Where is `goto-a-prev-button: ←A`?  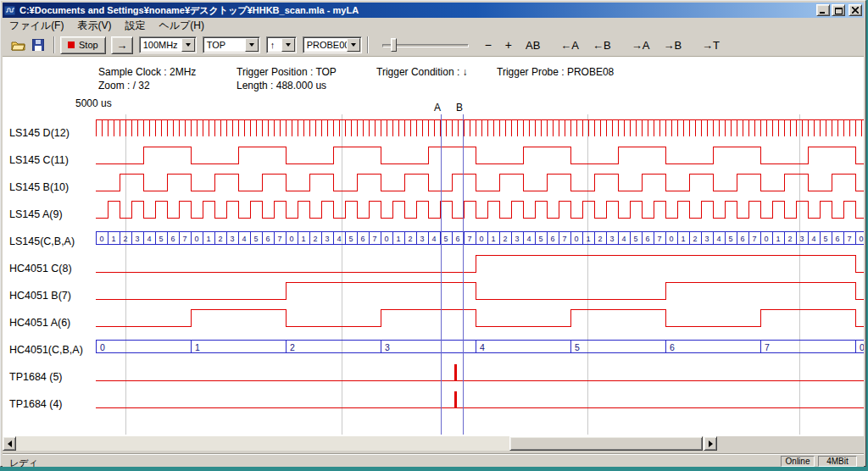 goto-a-prev-button: ←A is located at coordinates (570, 45).